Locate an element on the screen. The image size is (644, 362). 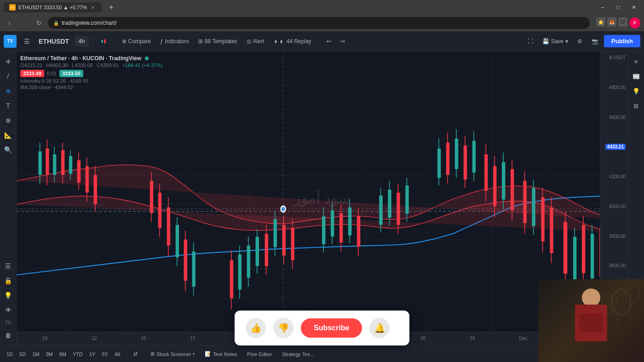
symbol-label: ETHUSDT is located at coordinates (54, 41).